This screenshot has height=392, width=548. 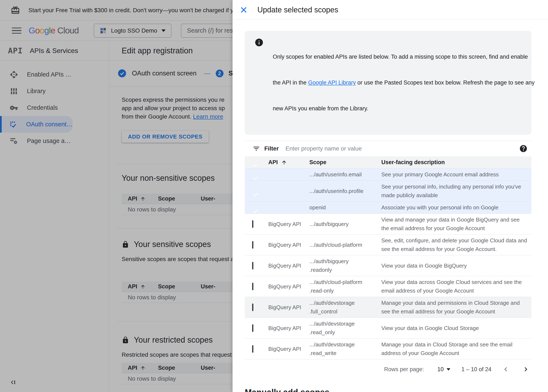 I want to click on rows-per-page-select: 10, so click(x=444, y=369).